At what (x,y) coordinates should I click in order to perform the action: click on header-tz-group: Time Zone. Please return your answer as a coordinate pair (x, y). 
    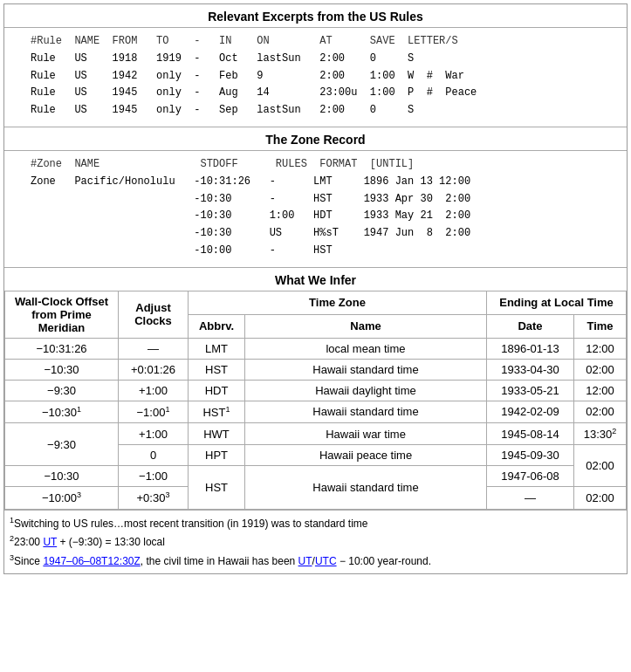
    Looking at the image, I should click on (338, 302).